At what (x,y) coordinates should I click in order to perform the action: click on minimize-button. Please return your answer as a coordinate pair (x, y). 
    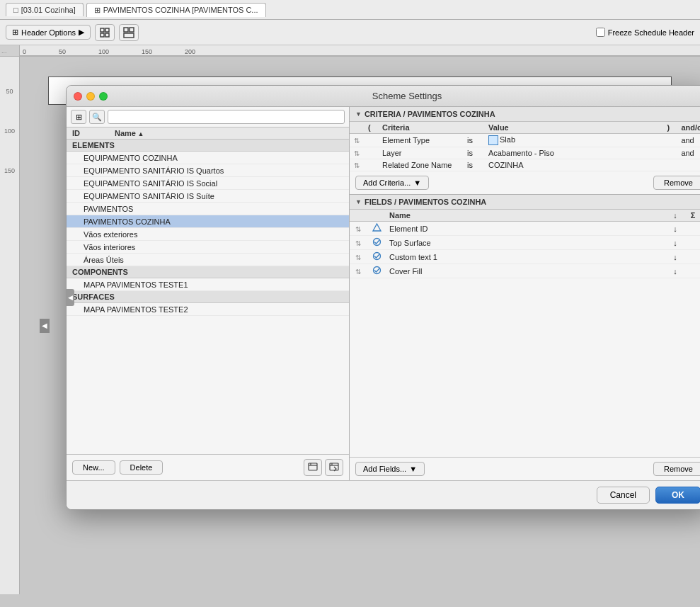
    Looking at the image, I should click on (91, 96).